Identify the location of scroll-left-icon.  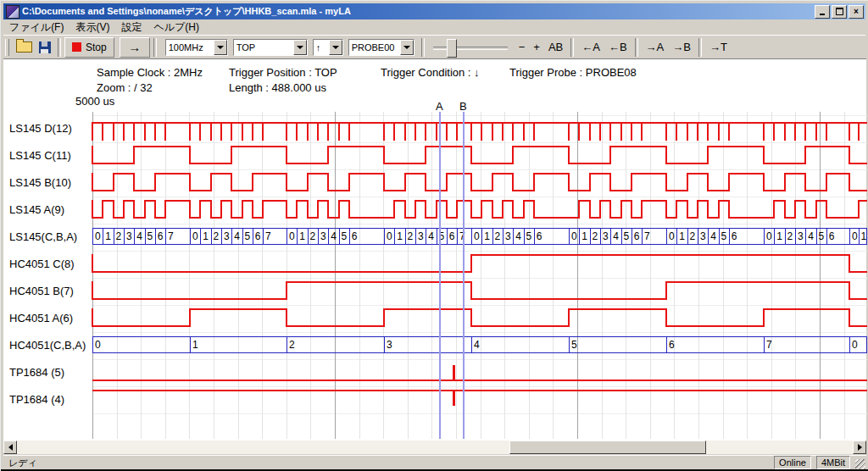
(10, 447).